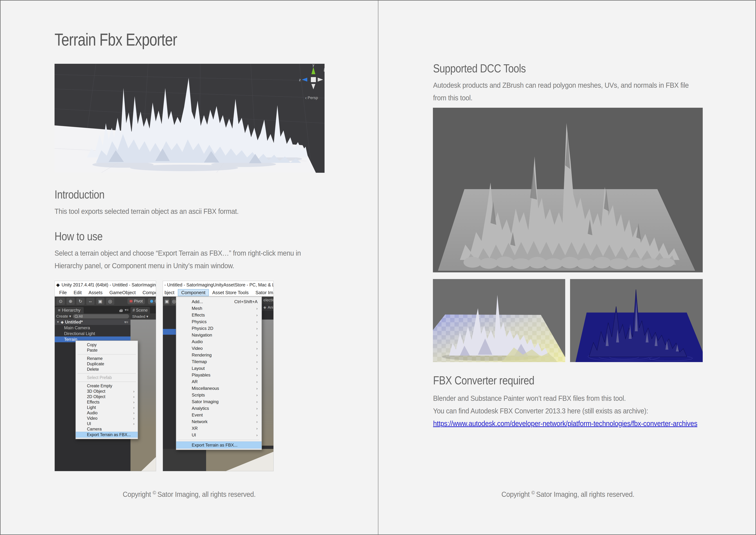 This screenshot has width=756, height=535. What do you see at coordinates (313, 98) in the screenshot?
I see `persp-label: Persp` at bounding box center [313, 98].